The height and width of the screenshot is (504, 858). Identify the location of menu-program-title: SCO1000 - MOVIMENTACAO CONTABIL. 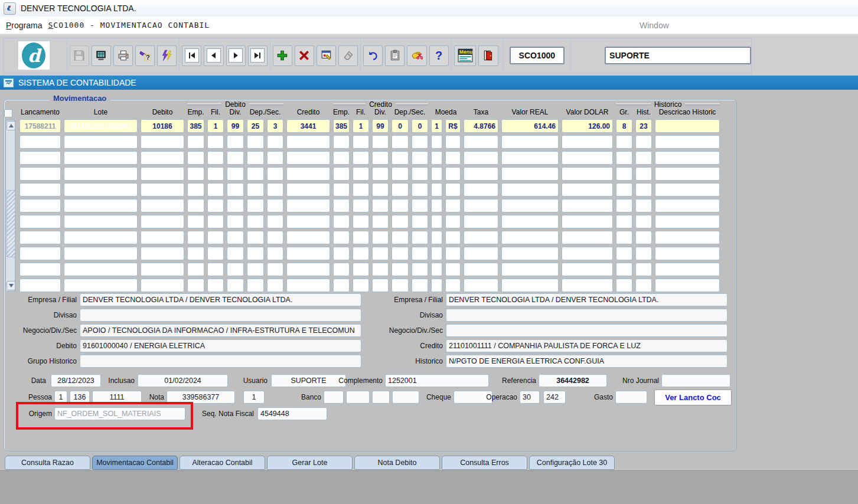
(129, 25).